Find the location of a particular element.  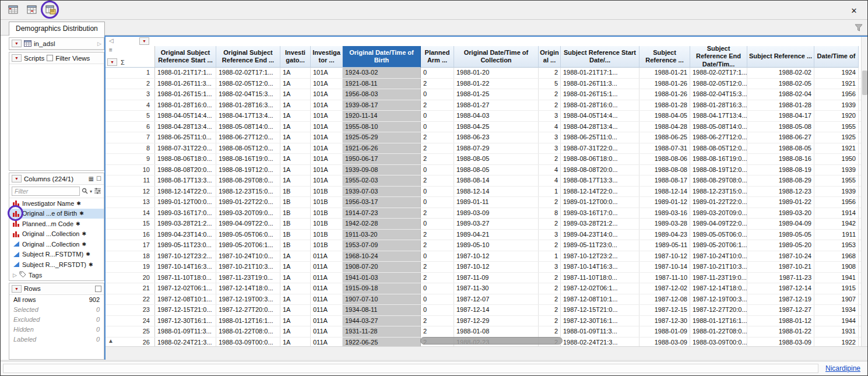

table-cell: 1988-12-23T15:0... is located at coordinates (248, 192).